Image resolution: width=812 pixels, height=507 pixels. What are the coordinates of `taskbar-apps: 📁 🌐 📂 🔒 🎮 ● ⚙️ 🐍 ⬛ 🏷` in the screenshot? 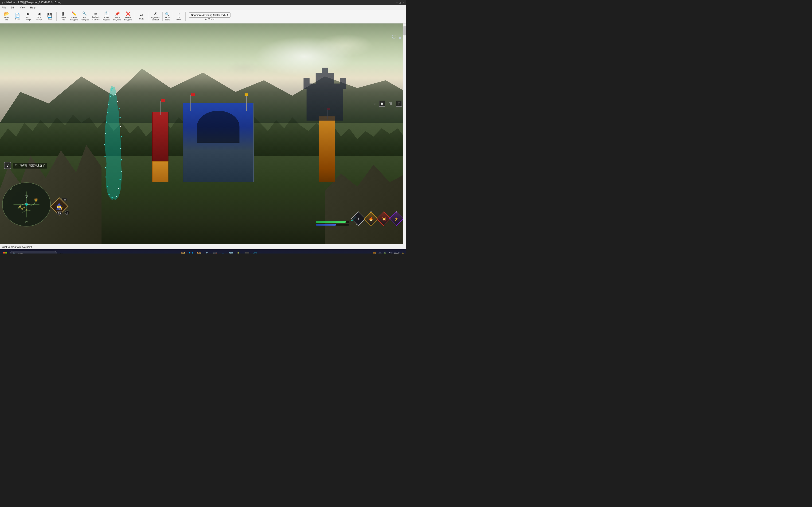 It's located at (219, 252).